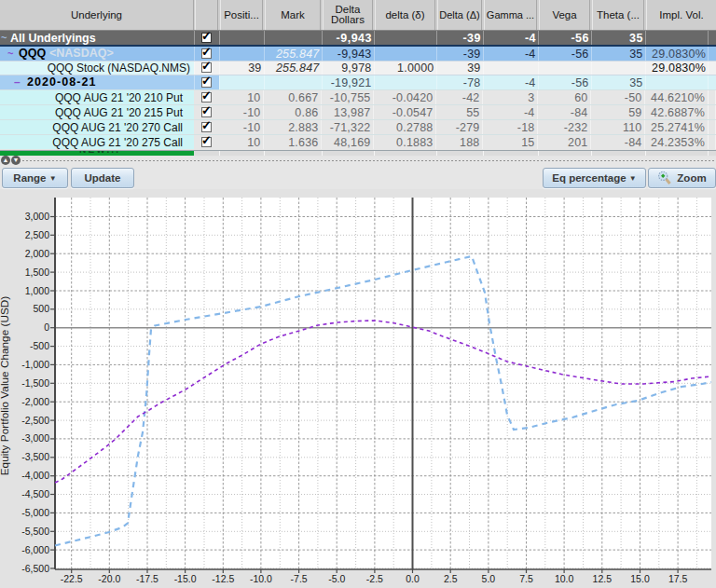  What do you see at coordinates (35, 494) in the screenshot?
I see `svg-text: -4,500` at bounding box center [35, 494].